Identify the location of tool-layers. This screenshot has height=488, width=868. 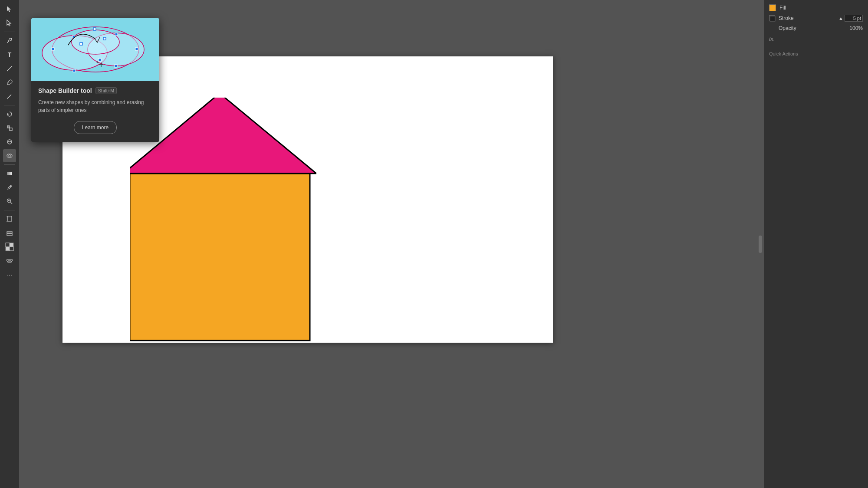
(10, 233).